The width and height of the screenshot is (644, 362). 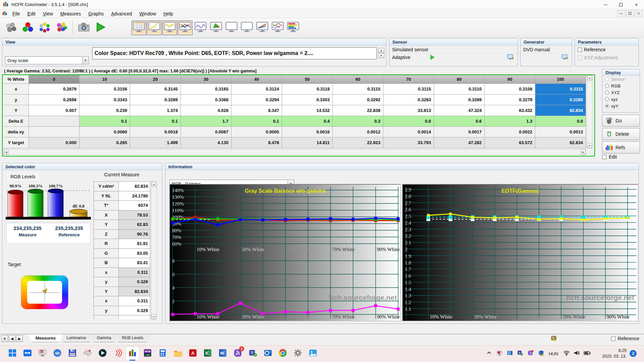 I want to click on notification-count-badge: 2, so click(x=633, y=353).